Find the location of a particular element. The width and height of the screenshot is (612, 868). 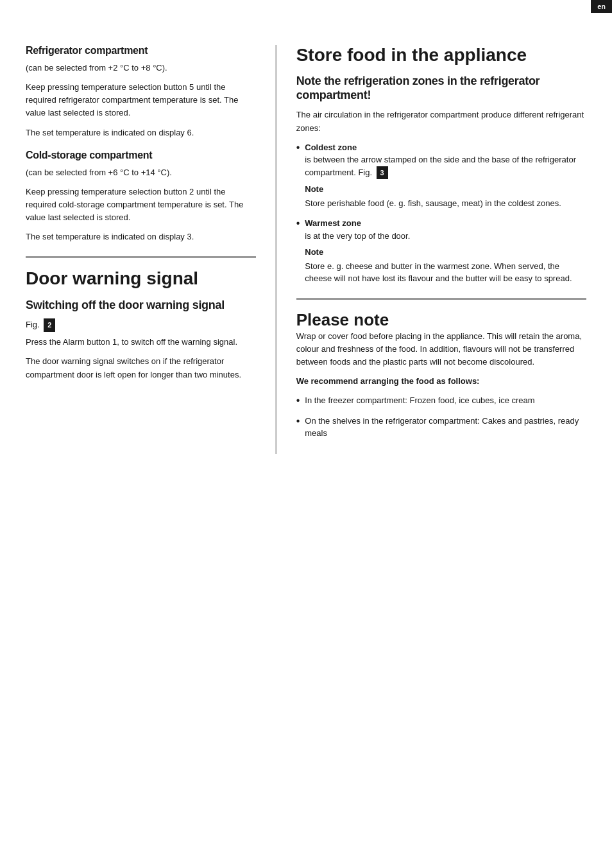

warmest-zone-item: • Warmest zone is at the very top of the… is located at coordinates (441, 251).